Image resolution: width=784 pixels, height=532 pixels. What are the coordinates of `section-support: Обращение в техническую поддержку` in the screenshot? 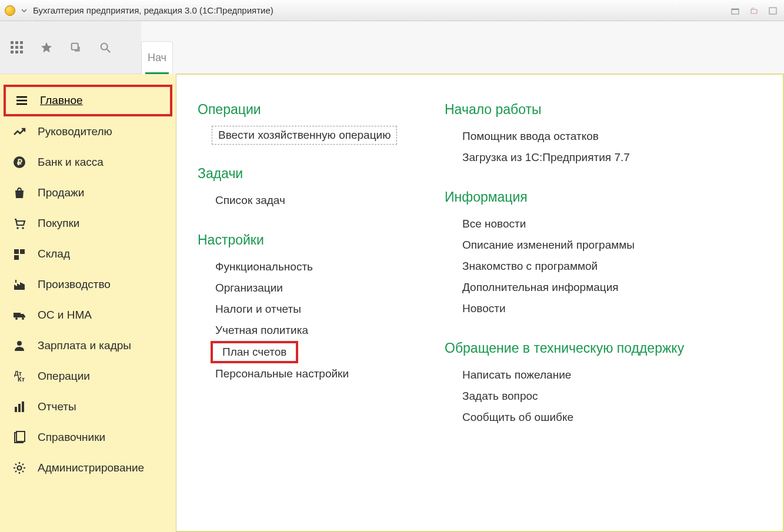 It's located at (565, 348).